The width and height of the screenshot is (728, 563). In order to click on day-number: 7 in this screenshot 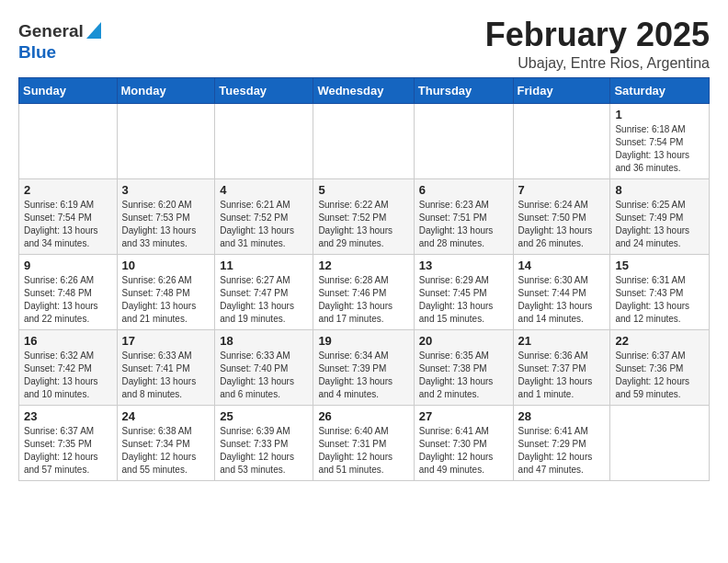, I will do `click(563, 190)`.